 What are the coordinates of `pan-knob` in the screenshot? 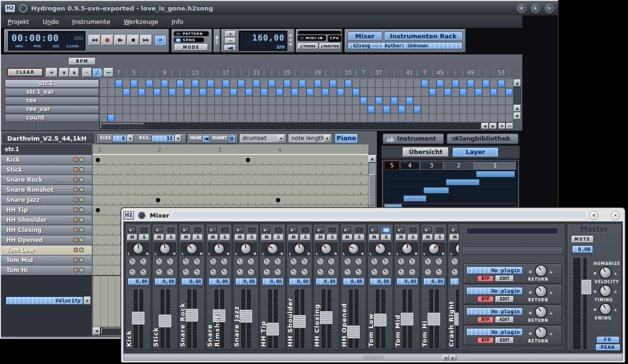 It's located at (407, 249).